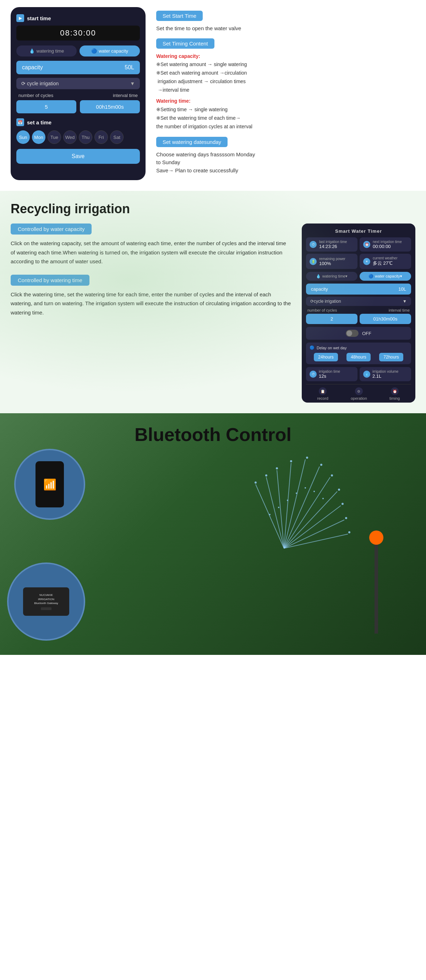  Describe the element at coordinates (359, 353) in the screenshot. I see `delay-section: 🔵 Delay on wet day 24hours 48hours 72hou…` at that location.